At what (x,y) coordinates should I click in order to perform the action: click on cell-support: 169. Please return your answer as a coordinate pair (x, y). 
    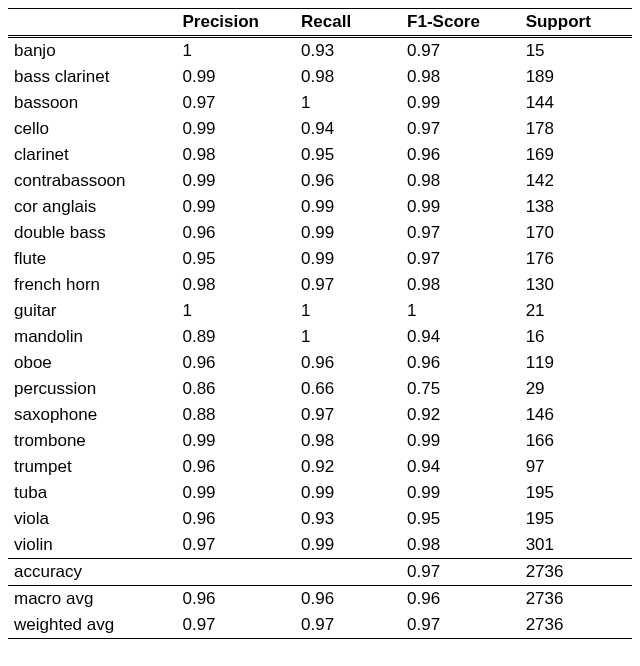
    Looking at the image, I should click on (576, 155).